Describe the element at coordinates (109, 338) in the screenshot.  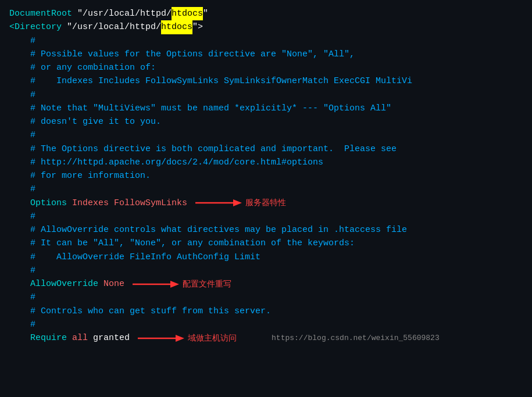
I see `code-token: granted` at that location.